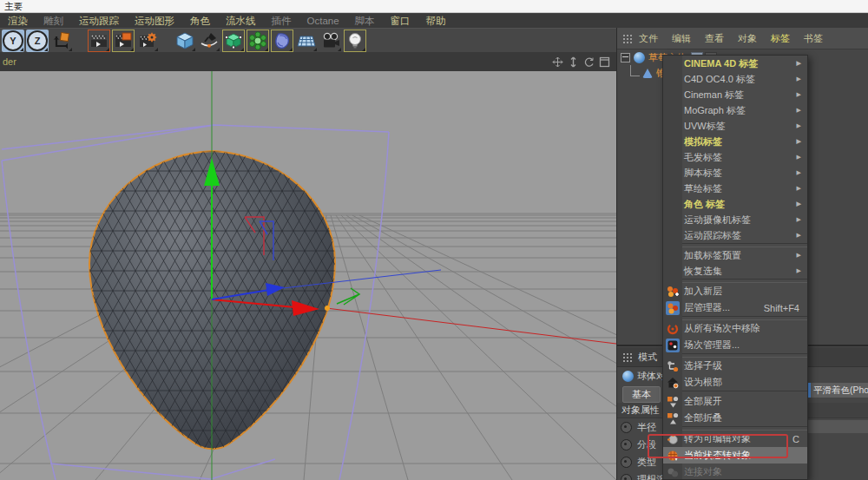 The height and width of the screenshot is (480, 868). Describe the element at coordinates (648, 38) in the screenshot. I see `object-manager-menu-item: 文件` at that location.